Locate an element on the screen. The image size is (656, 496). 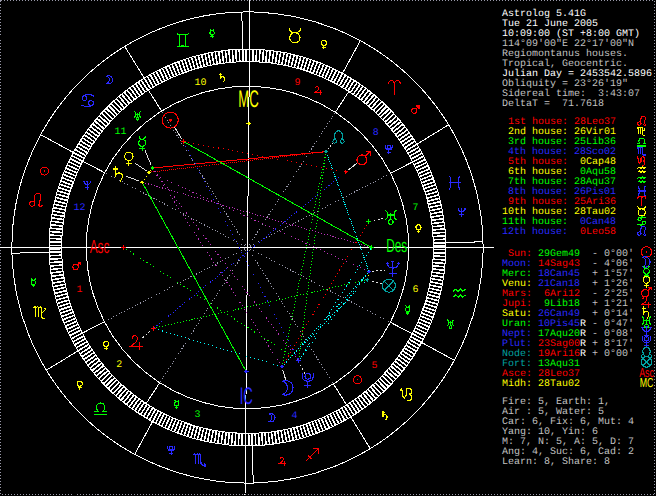
svg-text: 1 is located at coordinates (79, 290).